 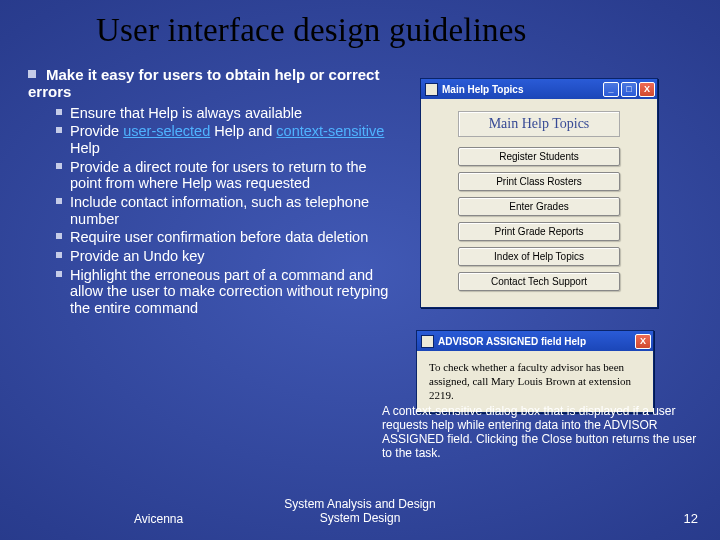 I want to click on list-item: Provide user-selected Help and context-s…, so click(x=232, y=140).